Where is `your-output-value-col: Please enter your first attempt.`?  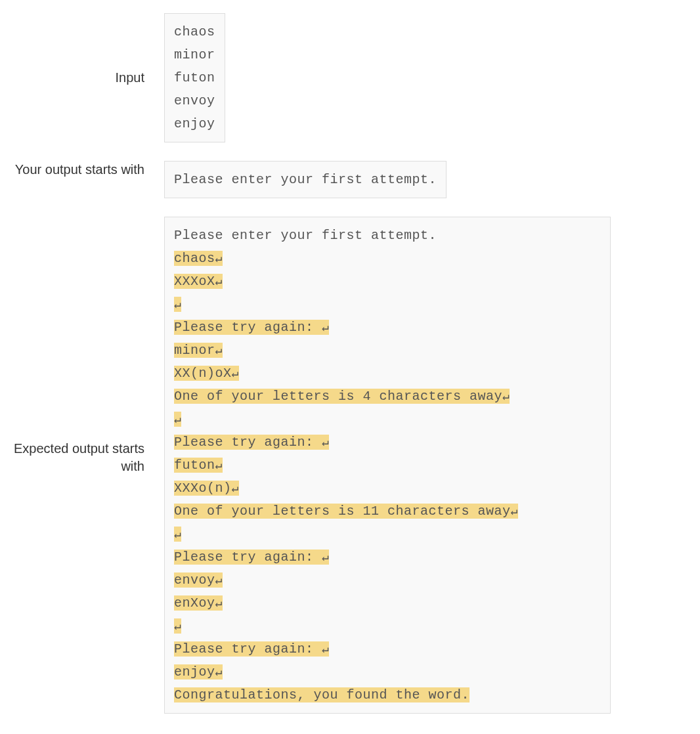 your-output-value-col: Please enter your first attempt. is located at coordinates (426, 180).